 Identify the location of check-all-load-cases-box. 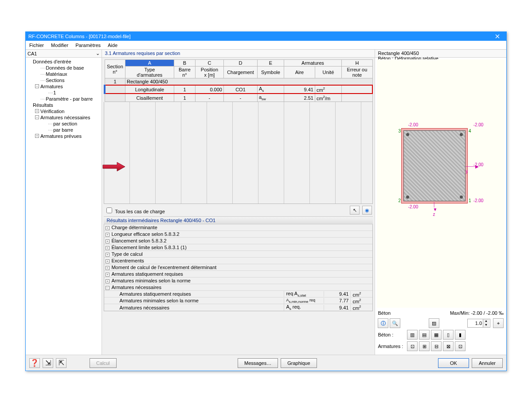
(109, 210).